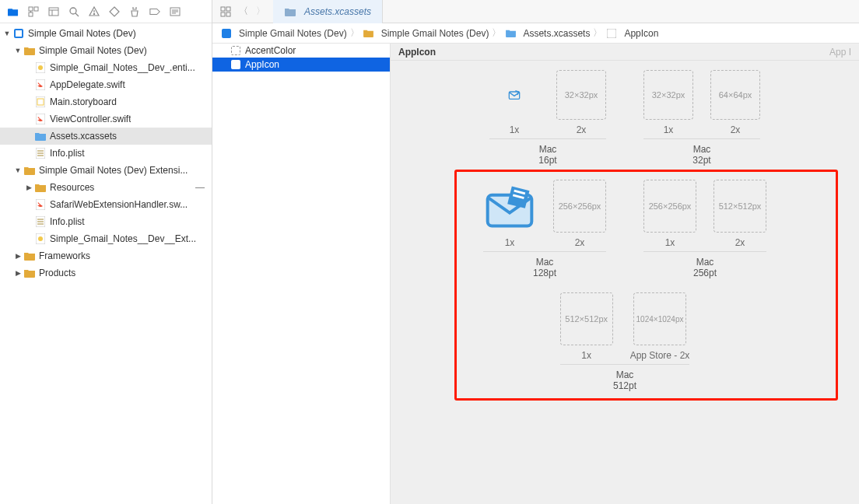 Image resolution: width=859 pixels, height=504 pixels. Describe the element at coordinates (735, 103) in the screenshot. I see `icon-slot: 64×64px 2x` at that location.